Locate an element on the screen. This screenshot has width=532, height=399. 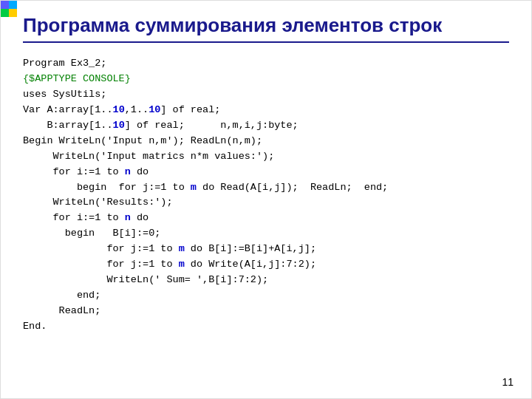
code-line: begin B[i]:=0; is located at coordinates (266, 233).